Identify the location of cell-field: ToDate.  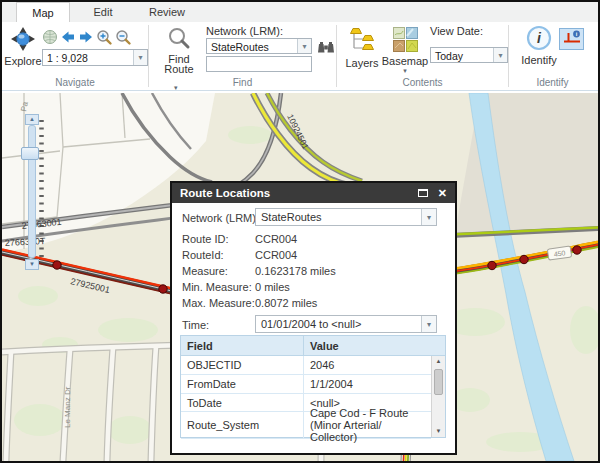
(242, 402).